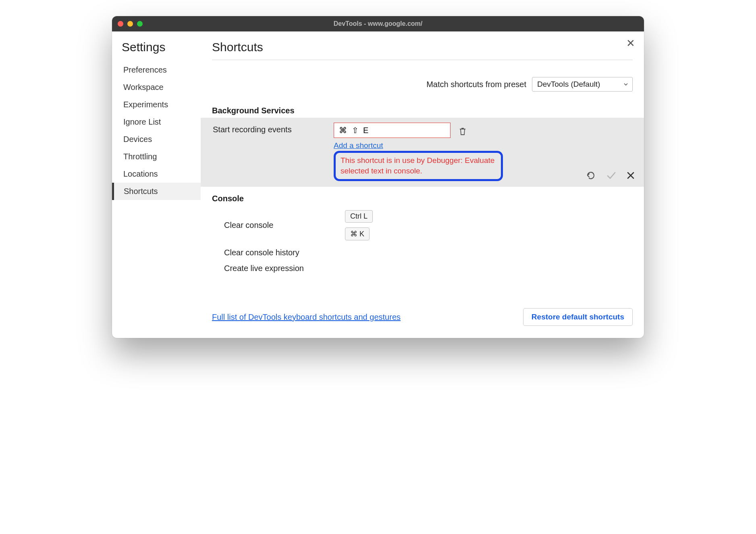 This screenshot has width=756, height=534. What do you see at coordinates (138, 139) in the screenshot?
I see `sidebar-item-label: Devices` at bounding box center [138, 139].